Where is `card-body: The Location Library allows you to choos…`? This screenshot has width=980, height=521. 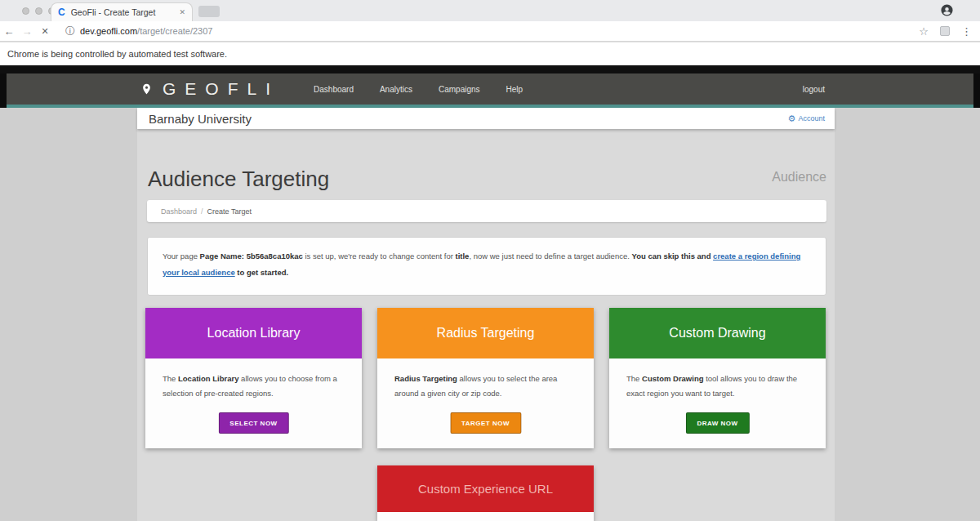 card-body: The Location Library allows you to choos… is located at coordinates (253, 403).